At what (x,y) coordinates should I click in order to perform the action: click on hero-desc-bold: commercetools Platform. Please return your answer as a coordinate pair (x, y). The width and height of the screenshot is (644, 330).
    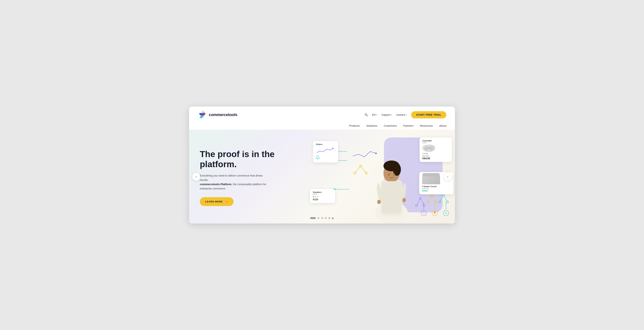
    Looking at the image, I should click on (216, 184).